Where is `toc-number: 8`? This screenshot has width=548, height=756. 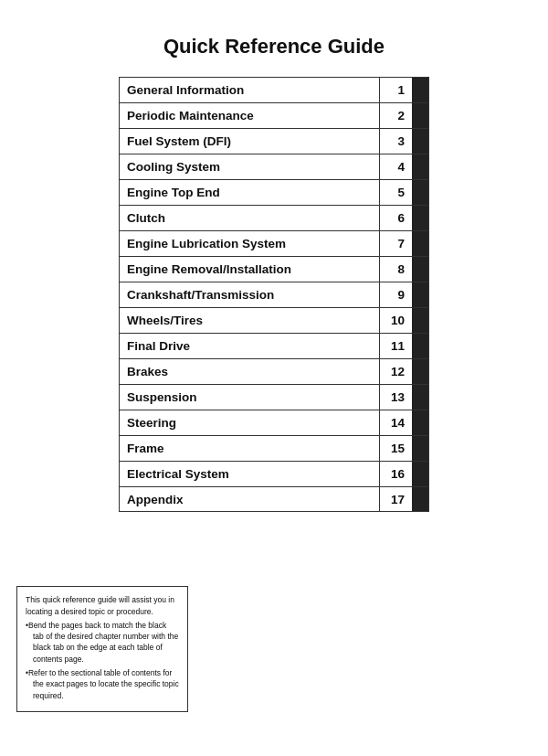 toc-number: 8 is located at coordinates (395, 269).